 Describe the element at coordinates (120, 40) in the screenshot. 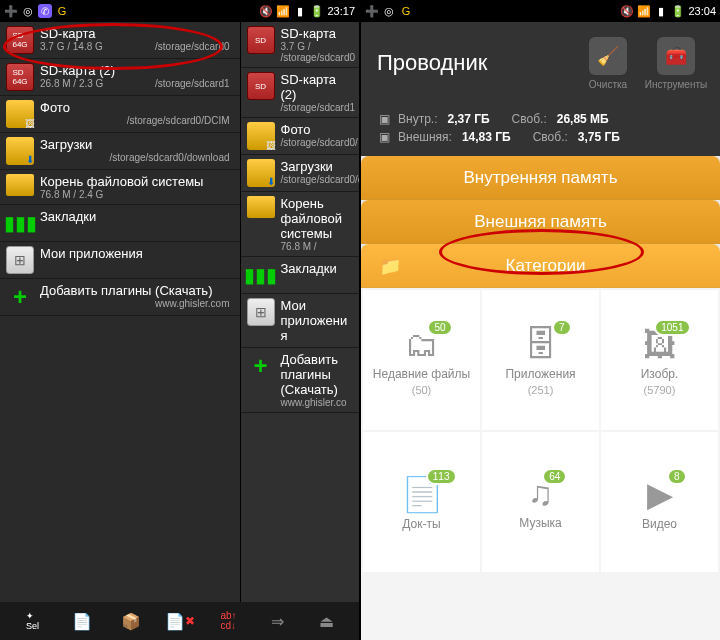

I see `list-item: SD64G SD-карта 3.7 G / 14.8 G/storage/sd…` at that location.